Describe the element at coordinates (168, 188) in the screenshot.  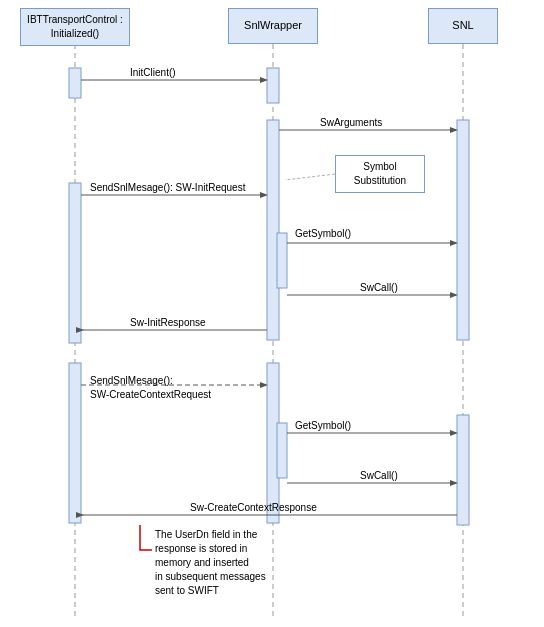
I see `msg-sendinit: SendSnlMesage(): SW-InitRequest` at that location.